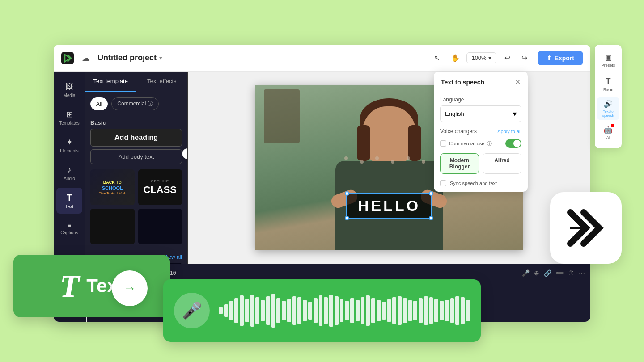  Describe the element at coordinates (347, 218) in the screenshot. I see `handle-bl` at that location.